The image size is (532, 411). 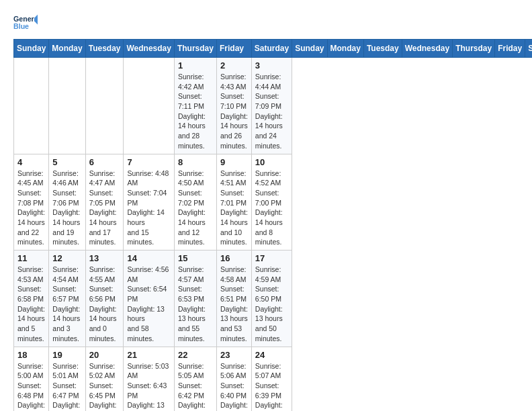 I want to click on day-number: 11, so click(x=31, y=258).